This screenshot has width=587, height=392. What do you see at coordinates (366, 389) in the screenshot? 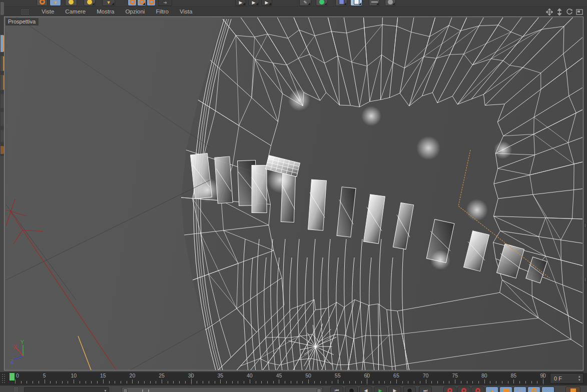
I see `prev-frame-button: ◀` at bounding box center [366, 389].